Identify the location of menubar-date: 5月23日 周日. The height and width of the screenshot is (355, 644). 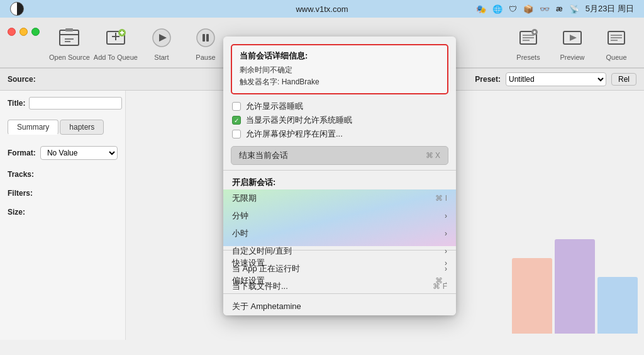
(610, 9).